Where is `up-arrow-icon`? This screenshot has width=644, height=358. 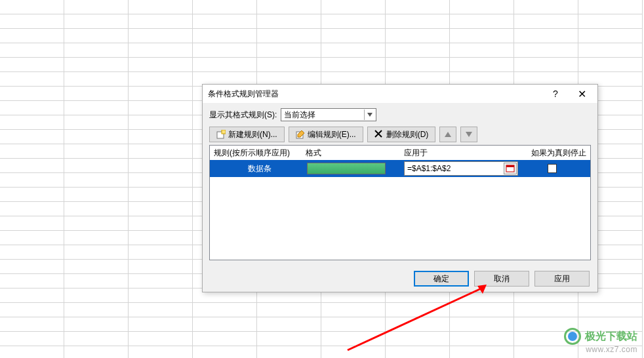
up-arrow-icon is located at coordinates (448, 134).